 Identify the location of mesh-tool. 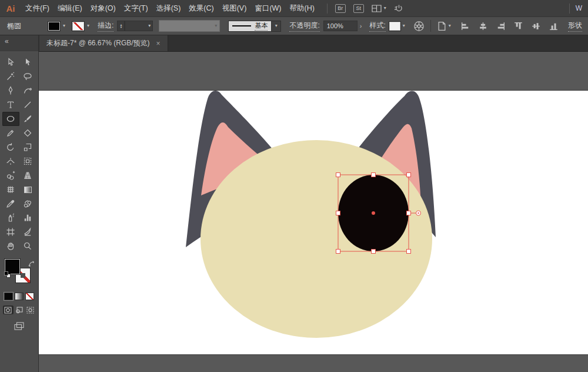
(11, 190).